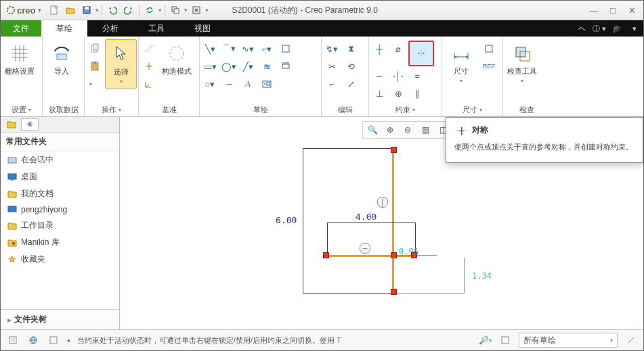 This screenshot has height=351, width=644. I want to click on tab-analysis: 分析, so click(110, 28).